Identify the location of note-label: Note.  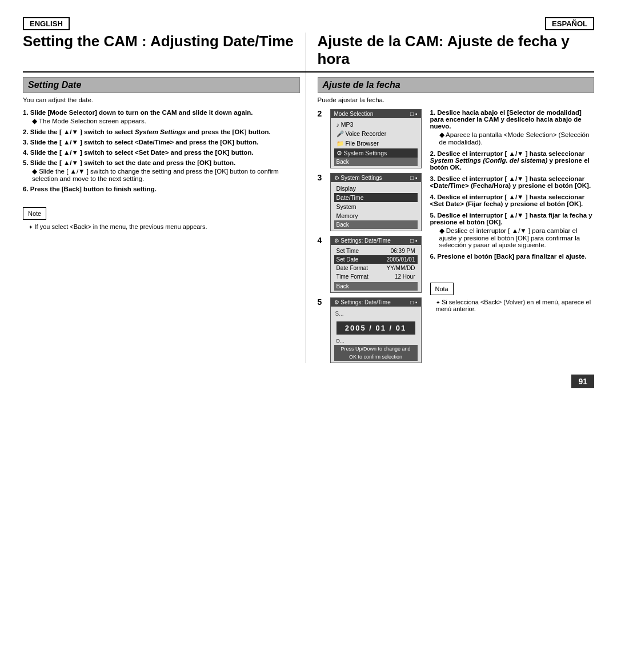
(34, 214).